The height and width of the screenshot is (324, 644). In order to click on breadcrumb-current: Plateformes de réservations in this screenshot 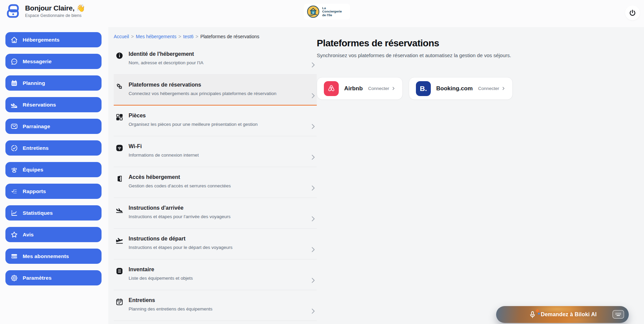, I will do `click(230, 37)`.